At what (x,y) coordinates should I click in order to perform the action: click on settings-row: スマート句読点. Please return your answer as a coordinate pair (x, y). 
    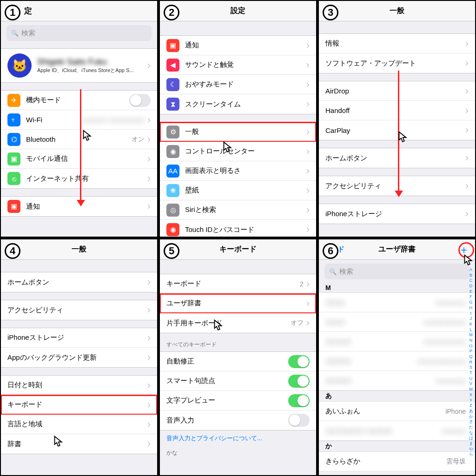
    Looking at the image, I should click on (238, 381).